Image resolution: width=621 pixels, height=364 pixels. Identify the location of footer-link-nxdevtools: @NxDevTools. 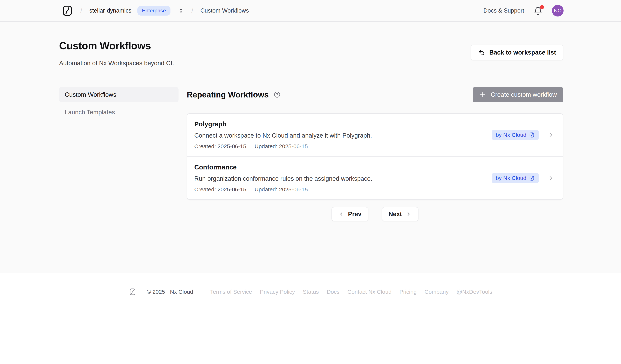
(475, 292).